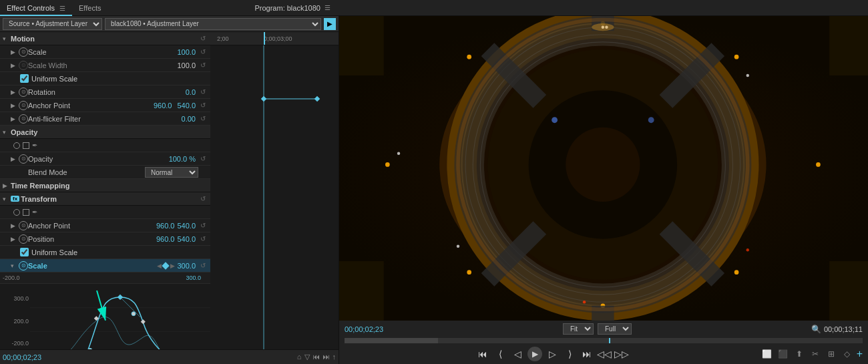  I want to click on snap-icon: ⌂, so click(299, 357).